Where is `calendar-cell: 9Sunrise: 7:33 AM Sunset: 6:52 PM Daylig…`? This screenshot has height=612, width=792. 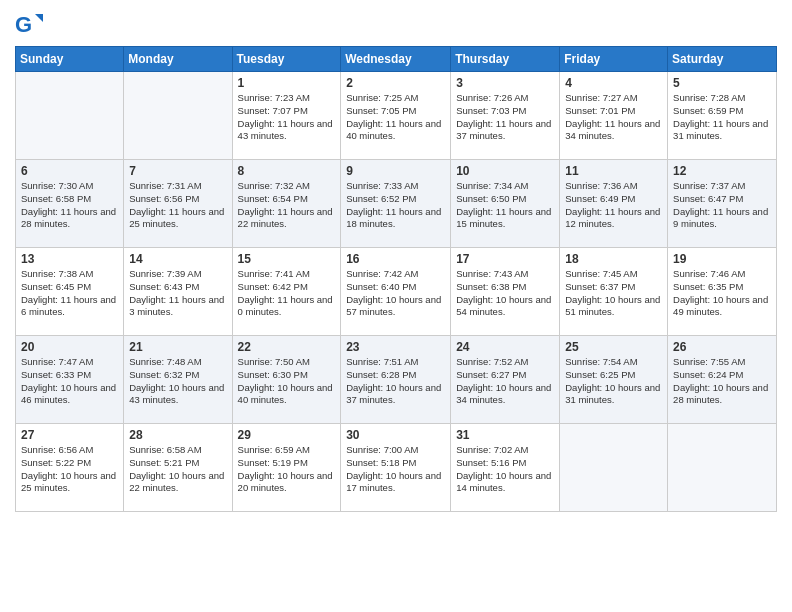 calendar-cell: 9Sunrise: 7:33 AM Sunset: 6:52 PM Daylig… is located at coordinates (396, 204).